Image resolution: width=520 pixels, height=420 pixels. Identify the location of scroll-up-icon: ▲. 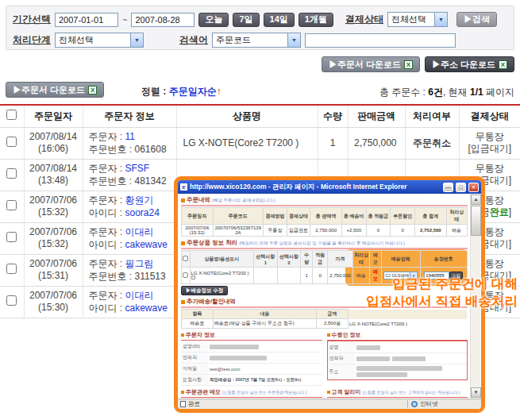
(476, 200).